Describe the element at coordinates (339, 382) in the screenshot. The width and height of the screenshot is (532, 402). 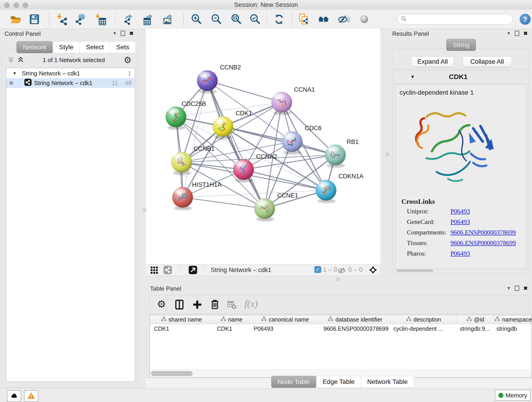
I see `tab-edge-table: Edge Table` at that location.